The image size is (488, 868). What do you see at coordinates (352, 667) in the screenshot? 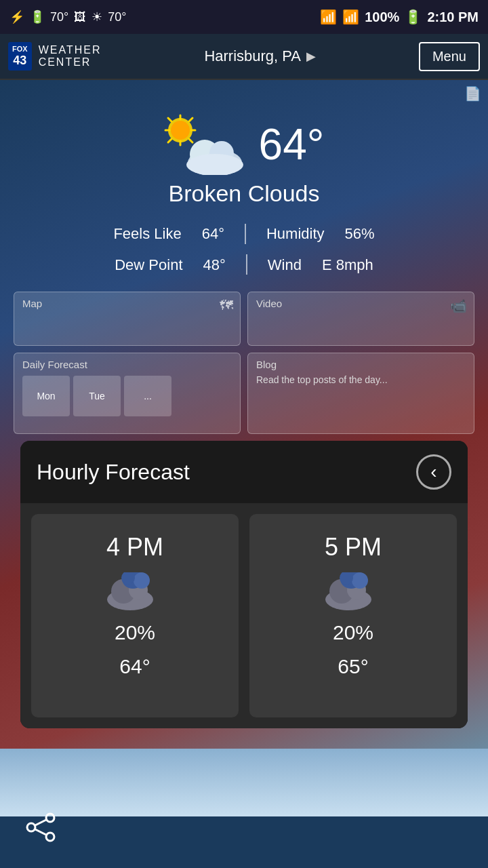
I see `hour-temp-5pm: 65°` at bounding box center [352, 667].